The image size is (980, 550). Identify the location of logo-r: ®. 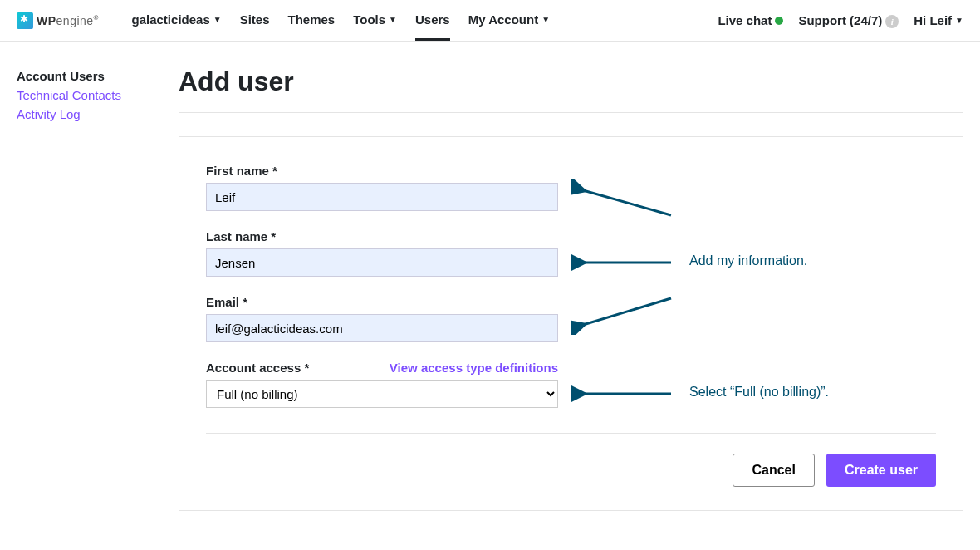
(96, 18).